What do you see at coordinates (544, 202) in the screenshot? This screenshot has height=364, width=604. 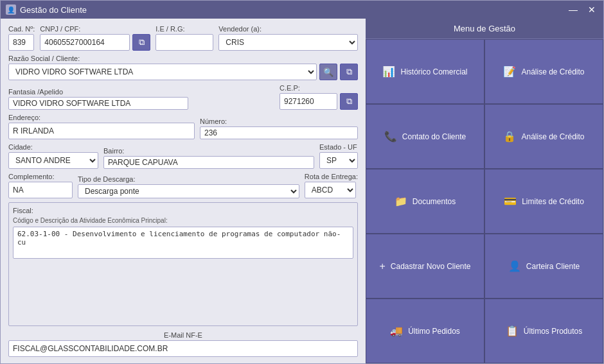 I see `menu-item-limites-credito: 💳Limites de Crédito` at bounding box center [544, 202].